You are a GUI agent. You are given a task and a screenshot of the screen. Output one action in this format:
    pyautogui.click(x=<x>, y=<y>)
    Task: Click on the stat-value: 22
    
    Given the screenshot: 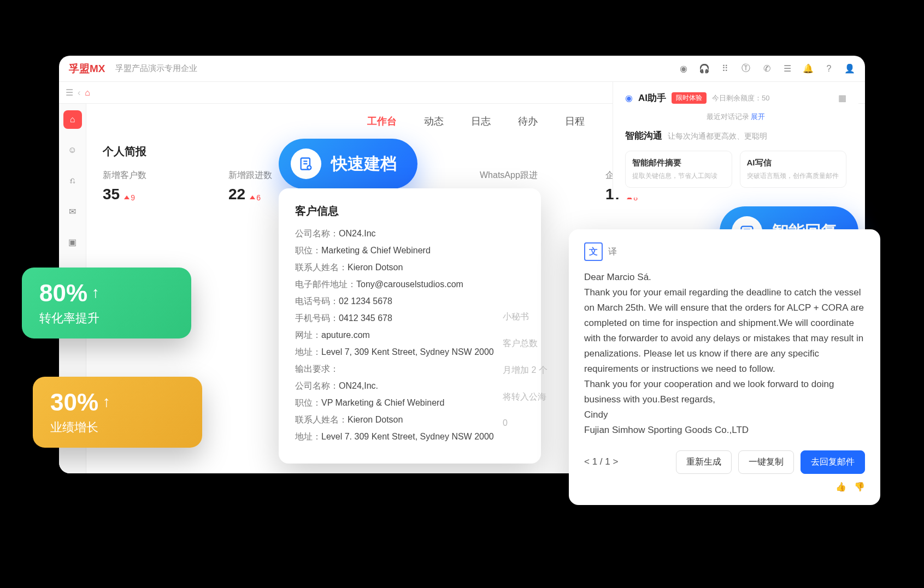 What is the action you would take?
    pyautogui.click(x=237, y=194)
    